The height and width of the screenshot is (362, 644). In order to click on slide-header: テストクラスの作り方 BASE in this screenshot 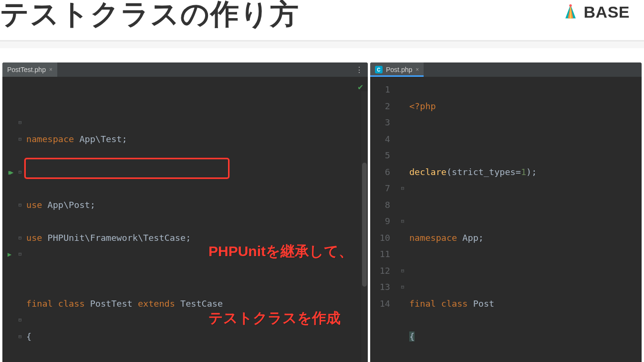, I will do `click(322, 21)`.